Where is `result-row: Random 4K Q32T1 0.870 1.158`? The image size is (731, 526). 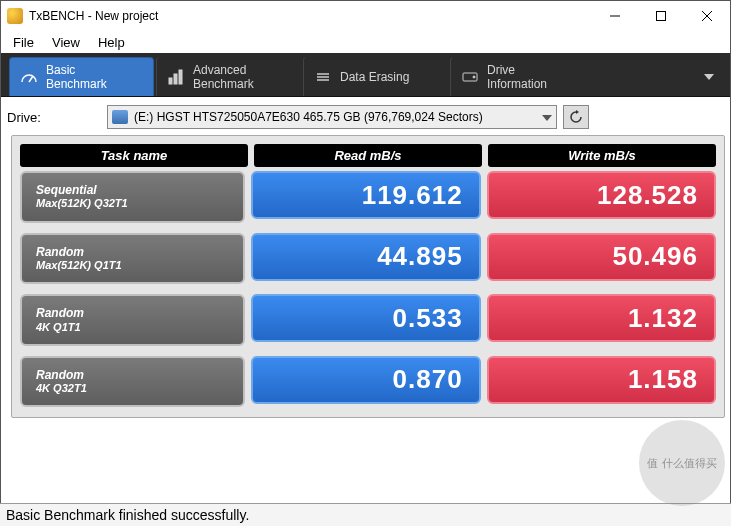
result-row: Random 4K Q32T1 0.870 1.158 is located at coordinates (368, 382).